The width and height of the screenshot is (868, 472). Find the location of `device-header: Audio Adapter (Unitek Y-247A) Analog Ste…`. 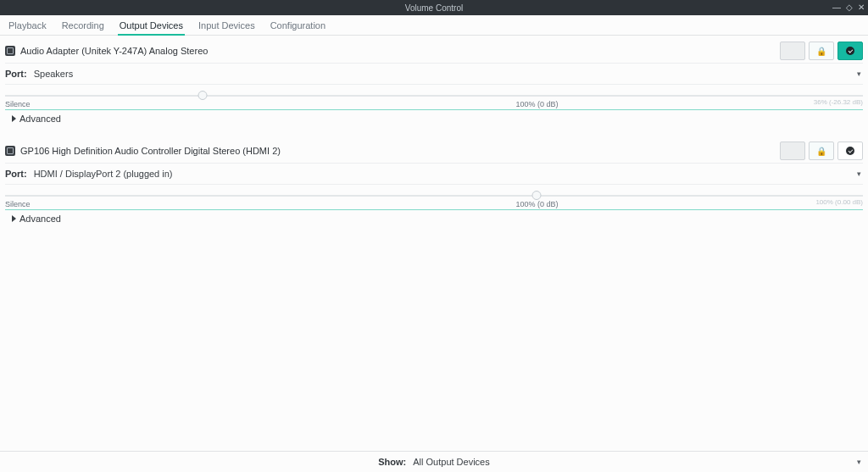

device-header: Audio Adapter (Unitek Y-247A) Analog Ste… is located at coordinates (434, 51).